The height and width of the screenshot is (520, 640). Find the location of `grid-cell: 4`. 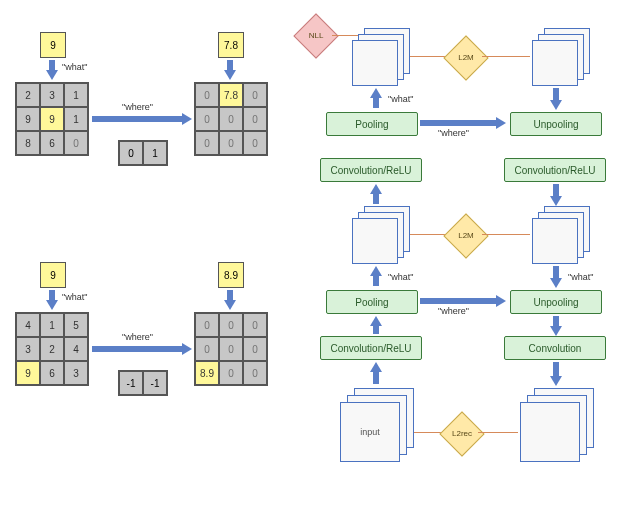

grid-cell: 4 is located at coordinates (76, 349).